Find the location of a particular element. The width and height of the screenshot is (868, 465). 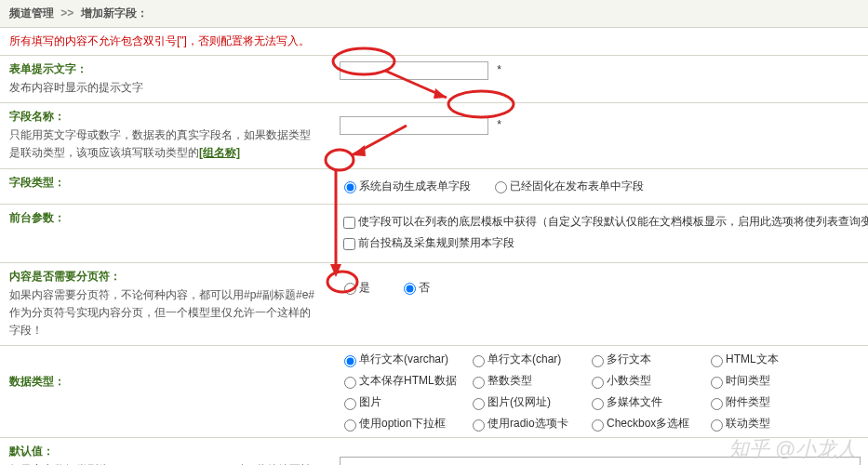

fieldname-group-link: [组名称] is located at coordinates (220, 153).